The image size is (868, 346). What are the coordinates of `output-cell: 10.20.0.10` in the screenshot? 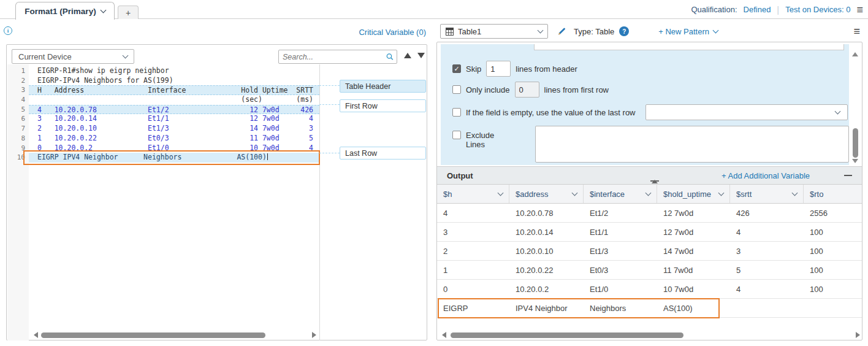 It's located at (547, 251).